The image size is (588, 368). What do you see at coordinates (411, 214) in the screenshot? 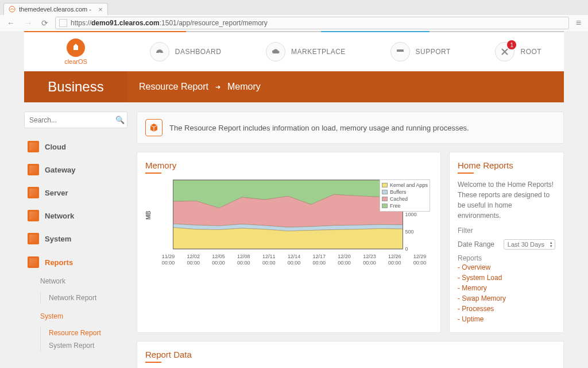
I see `svg-text: 1000` at bounding box center [411, 214].